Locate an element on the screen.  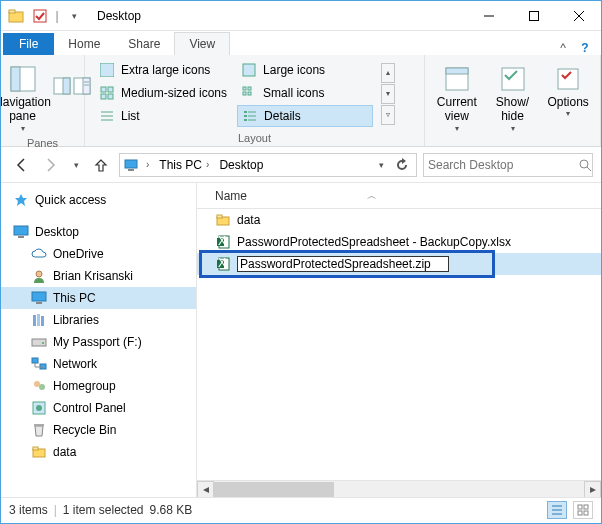
ribbon-group-layout: Extra large icons Large icons Medium-siz… is located at coordinates (255, 100).